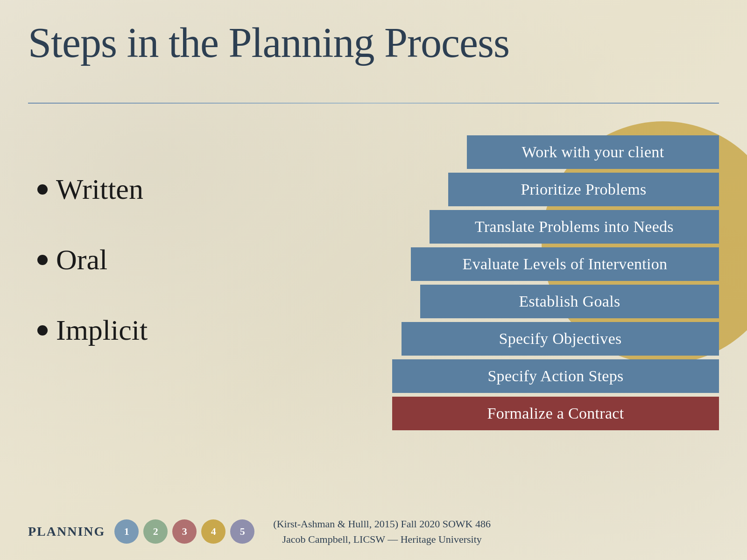  What do you see at coordinates (66, 532) in the screenshot?
I see `planning-label: PLANNING` at bounding box center [66, 532].